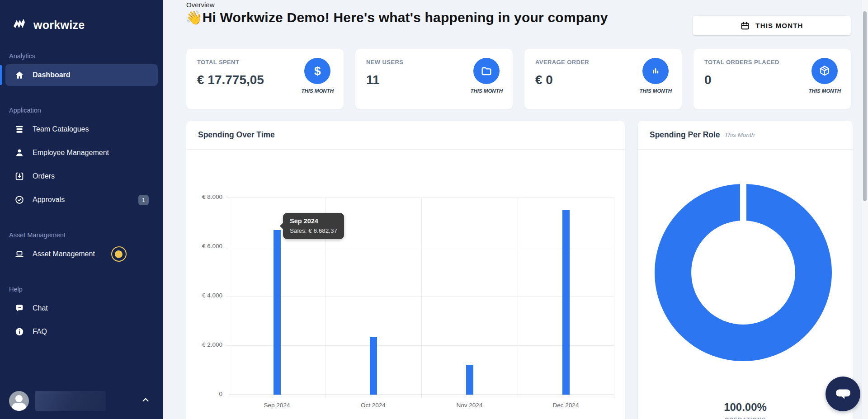 Image resolution: width=868 pixels, height=419 pixels. I want to click on section-label-asset-management: Asset Management, so click(81, 235).